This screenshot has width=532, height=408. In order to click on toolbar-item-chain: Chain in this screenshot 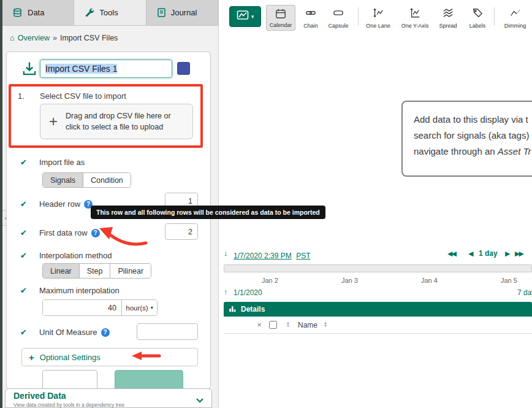, I will do `click(311, 18)`.